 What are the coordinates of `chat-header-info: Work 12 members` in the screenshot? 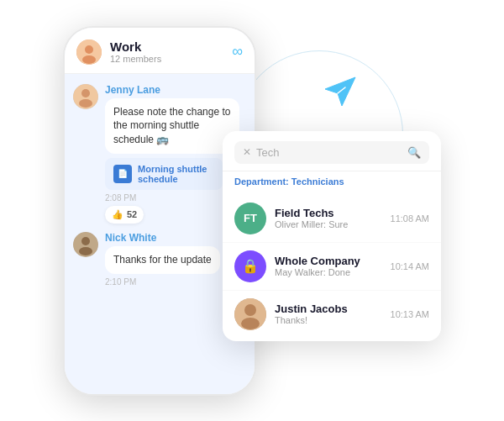 It's located at (166, 52).